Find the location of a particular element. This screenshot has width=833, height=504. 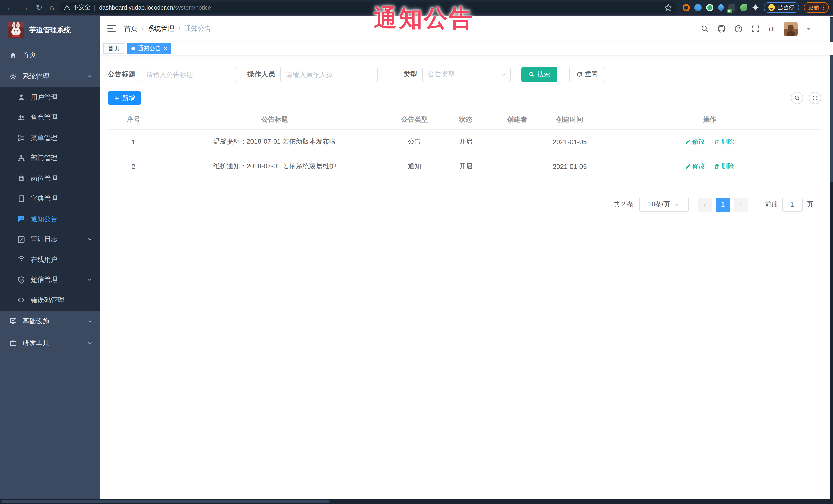

extension-green-leaf-icon is located at coordinates (743, 7).